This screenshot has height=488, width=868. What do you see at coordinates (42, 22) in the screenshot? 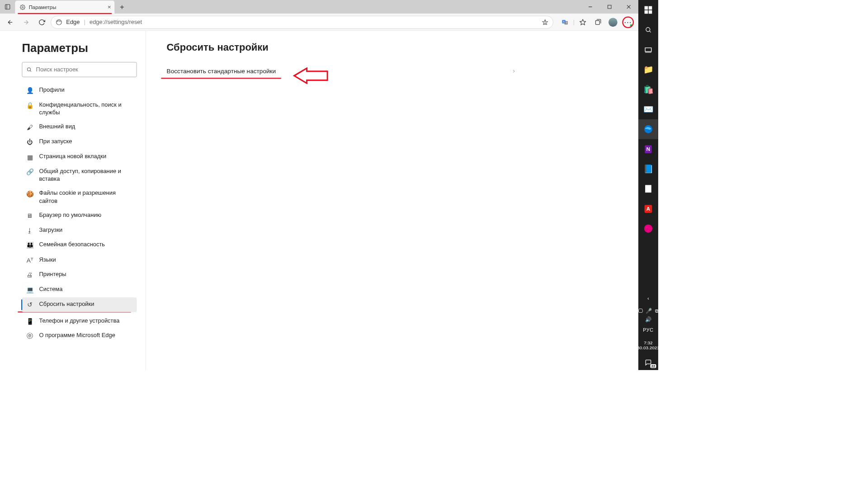
I see `refresh-button` at bounding box center [42, 22].